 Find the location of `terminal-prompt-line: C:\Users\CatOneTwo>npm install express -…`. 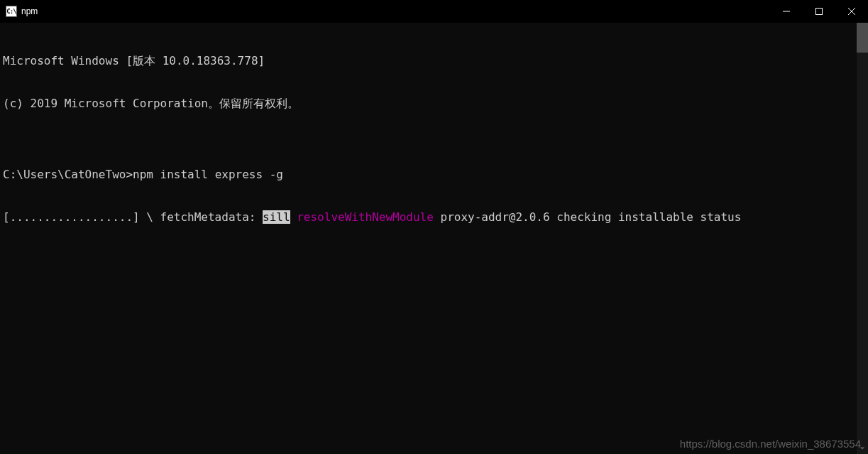

terminal-prompt-line: C:\Users\CatOneTwo>npm install express -… is located at coordinates (436, 175).